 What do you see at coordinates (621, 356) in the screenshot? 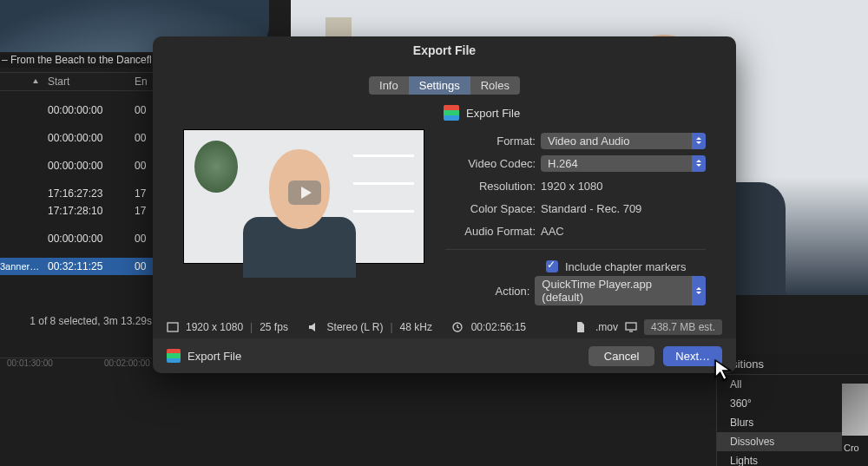
I see `cancel-button: Cancel` at bounding box center [621, 356].